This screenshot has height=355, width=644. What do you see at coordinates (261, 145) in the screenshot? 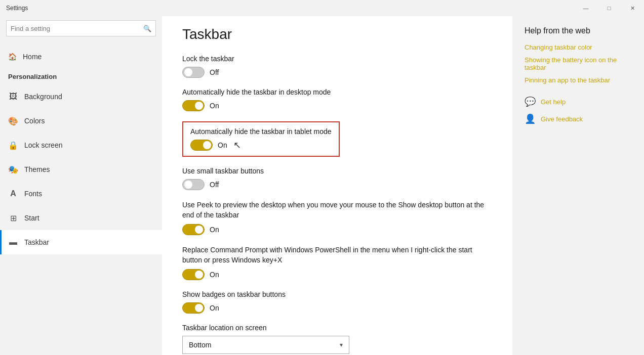
I see `auto-hide-tablet-toggle-row: On ↖` at bounding box center [261, 145].